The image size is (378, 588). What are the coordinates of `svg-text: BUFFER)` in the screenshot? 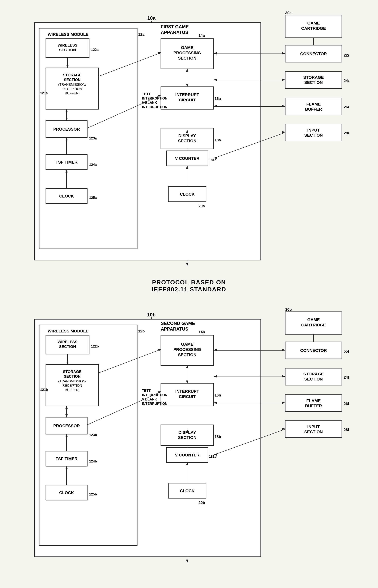 It's located at (72, 390).